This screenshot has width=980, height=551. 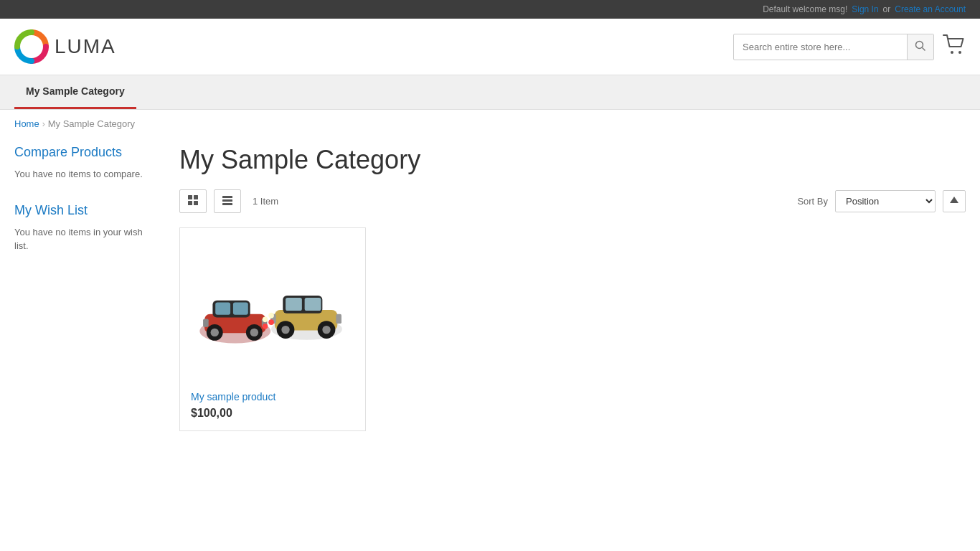 What do you see at coordinates (273, 413) in the screenshot?
I see `product-price: $100,00` at bounding box center [273, 413].